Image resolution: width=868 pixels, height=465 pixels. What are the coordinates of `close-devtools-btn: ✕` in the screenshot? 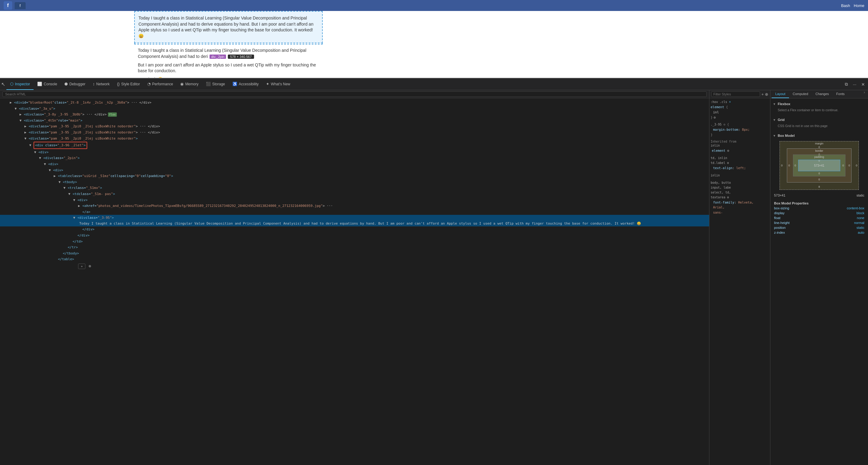 It's located at (863, 85).